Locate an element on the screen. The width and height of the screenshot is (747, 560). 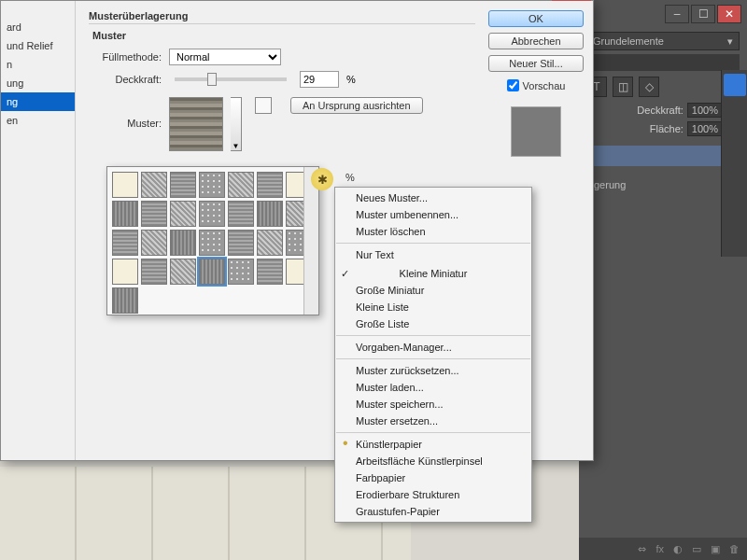
workspace-selector: Grundelemente▾ is located at coordinates (663, 41).